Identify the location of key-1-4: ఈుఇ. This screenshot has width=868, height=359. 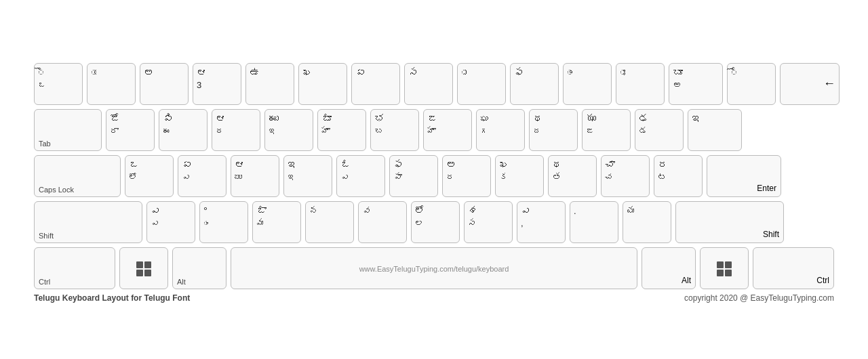
(289, 130).